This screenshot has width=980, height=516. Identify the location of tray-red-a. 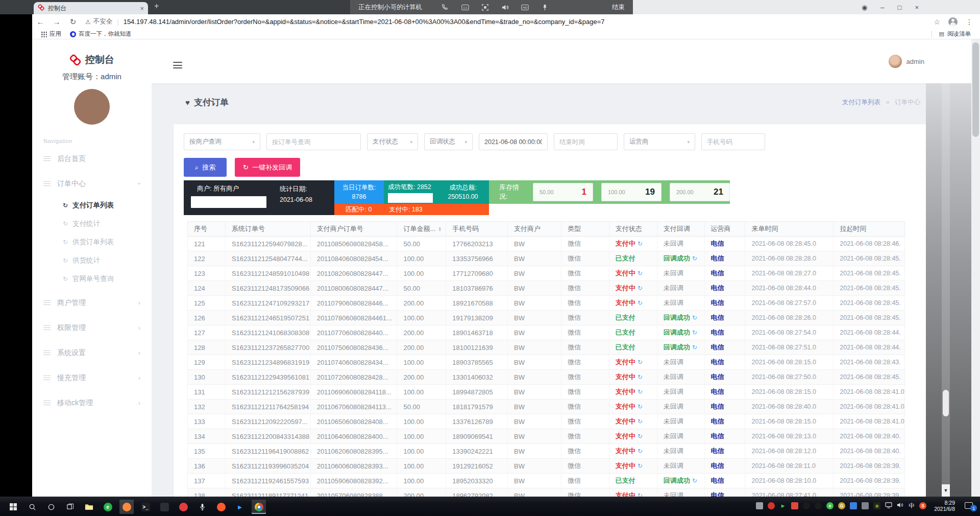
(771, 506).